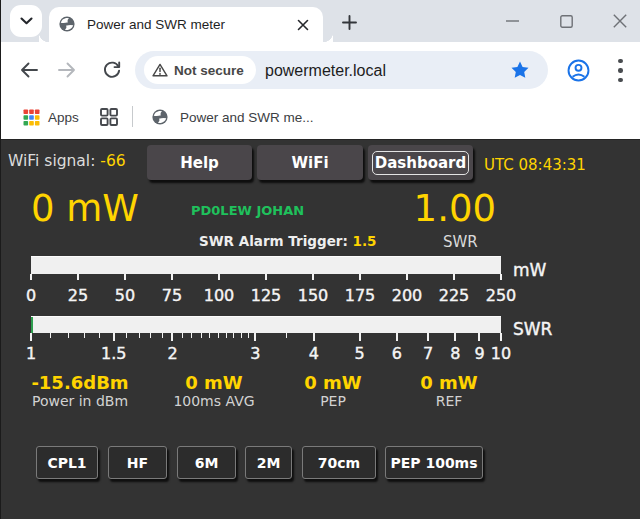 The image size is (640, 519). I want to click on window-controls, so click(562, 21).